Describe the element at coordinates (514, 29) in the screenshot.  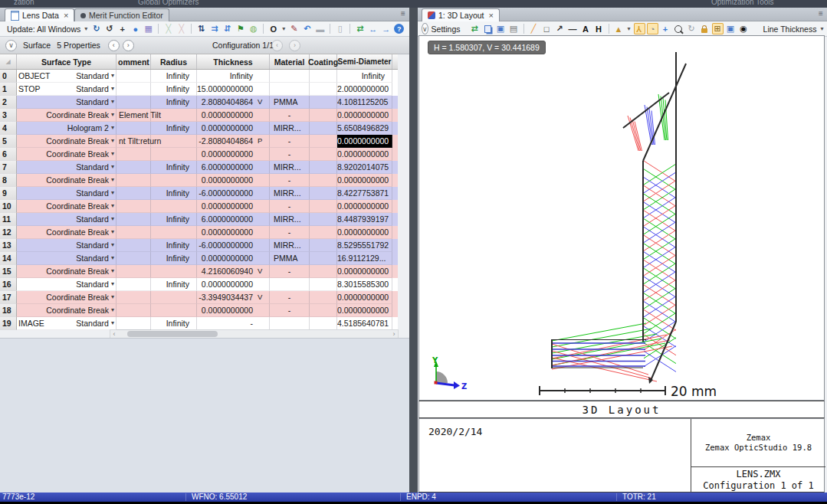
I see `print-icon: ▤` at that location.